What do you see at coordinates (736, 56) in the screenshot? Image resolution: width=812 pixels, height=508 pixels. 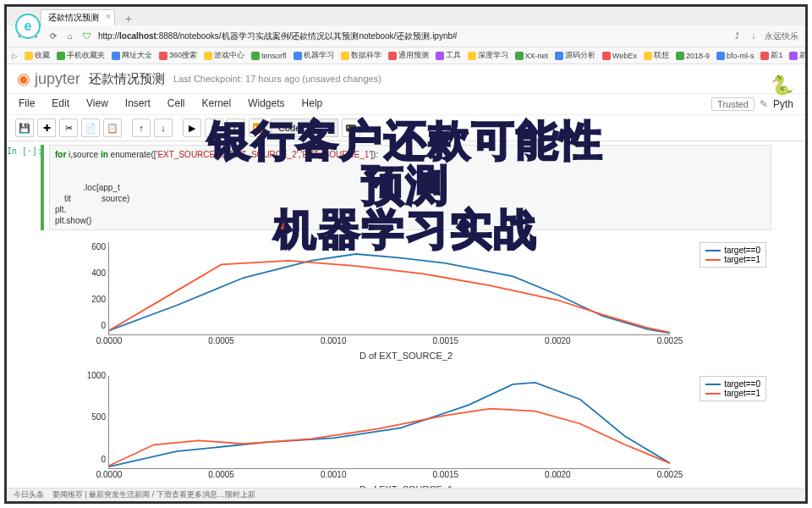 I see `bookmark-item: bfo-ml-s` at bounding box center [736, 56].